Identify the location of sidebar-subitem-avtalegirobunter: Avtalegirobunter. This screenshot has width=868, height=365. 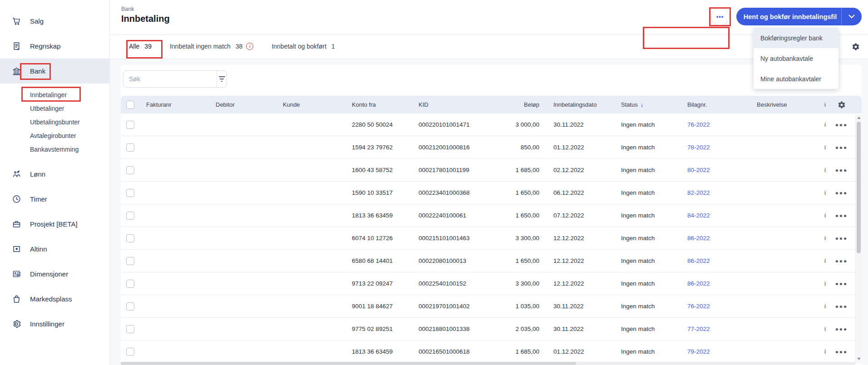
(54, 136).